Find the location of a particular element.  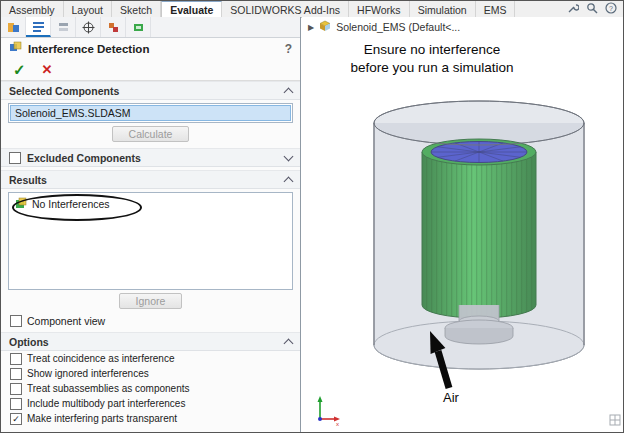

option-row-multibody: Include multibody part interferences is located at coordinates (150, 404).